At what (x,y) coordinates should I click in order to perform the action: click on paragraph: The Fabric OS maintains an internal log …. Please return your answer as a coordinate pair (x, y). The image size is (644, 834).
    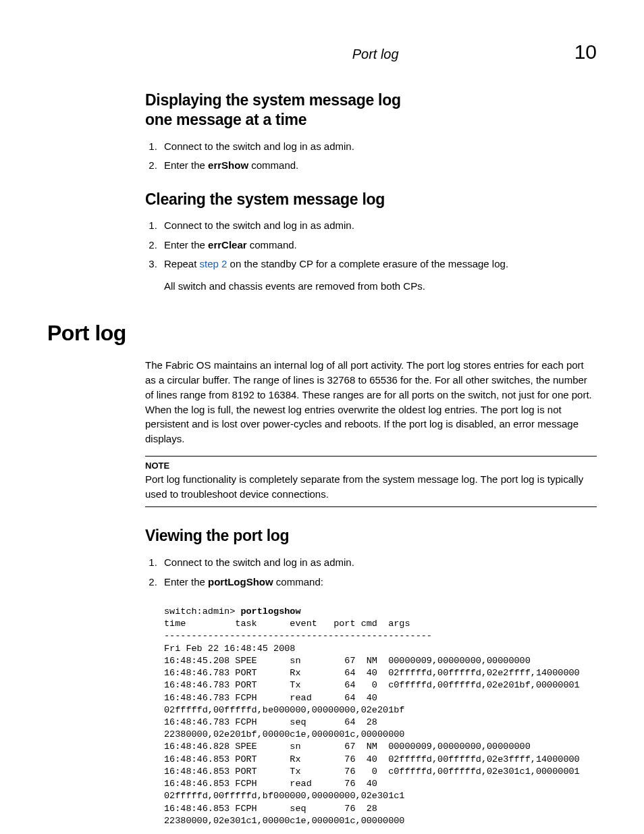
    Looking at the image, I should click on (371, 402).